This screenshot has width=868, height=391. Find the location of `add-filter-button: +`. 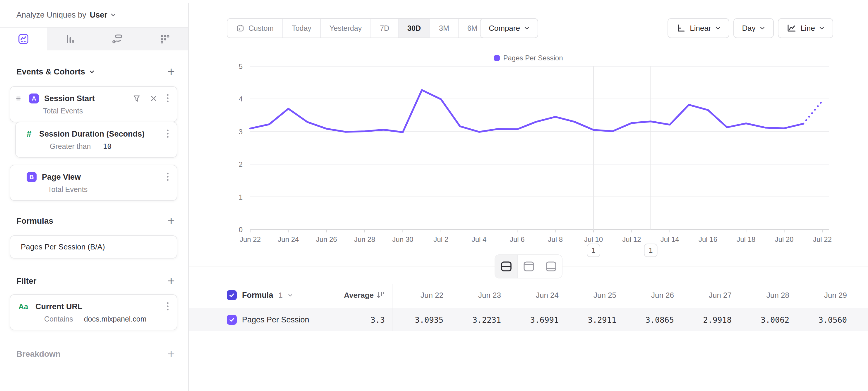

add-filter-button: + is located at coordinates (171, 281).